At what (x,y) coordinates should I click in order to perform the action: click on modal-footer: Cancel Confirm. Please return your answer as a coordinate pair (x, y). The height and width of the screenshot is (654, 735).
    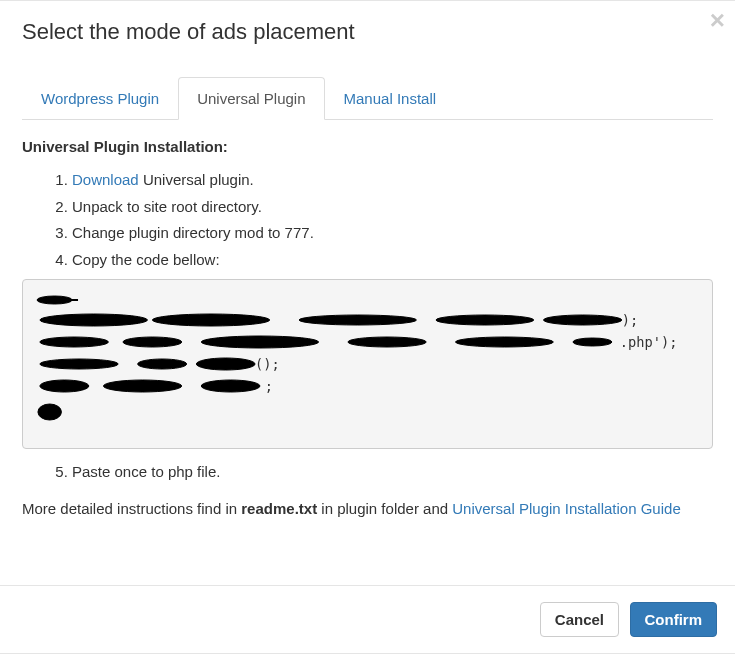
    Looking at the image, I should click on (368, 619).